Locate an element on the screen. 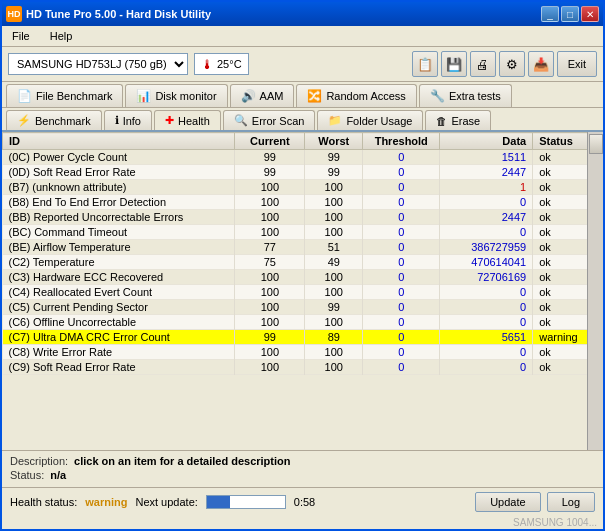 This screenshot has height=531, width=605. info-button: 📥 is located at coordinates (541, 64).